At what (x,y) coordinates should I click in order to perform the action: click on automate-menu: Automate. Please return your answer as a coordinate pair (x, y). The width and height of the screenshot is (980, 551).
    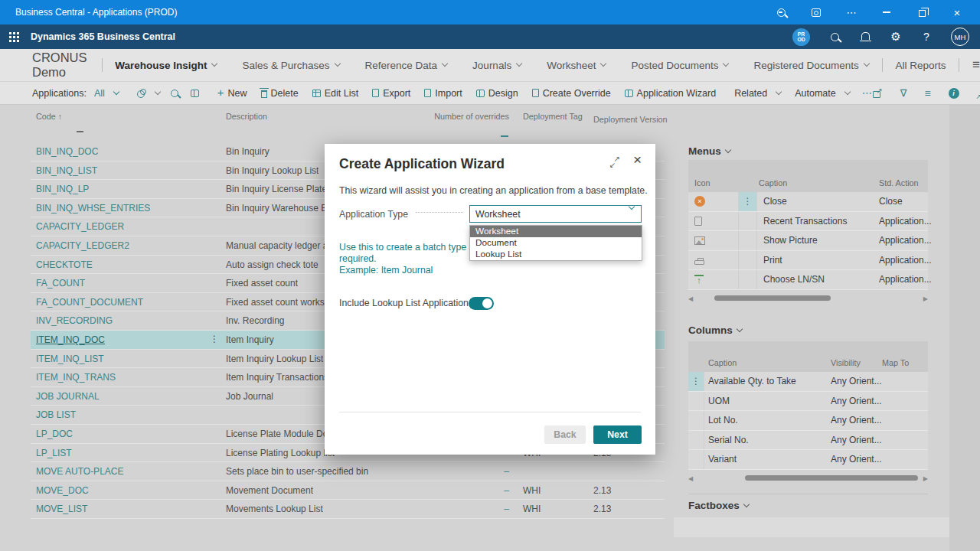
    Looking at the image, I should click on (822, 93).